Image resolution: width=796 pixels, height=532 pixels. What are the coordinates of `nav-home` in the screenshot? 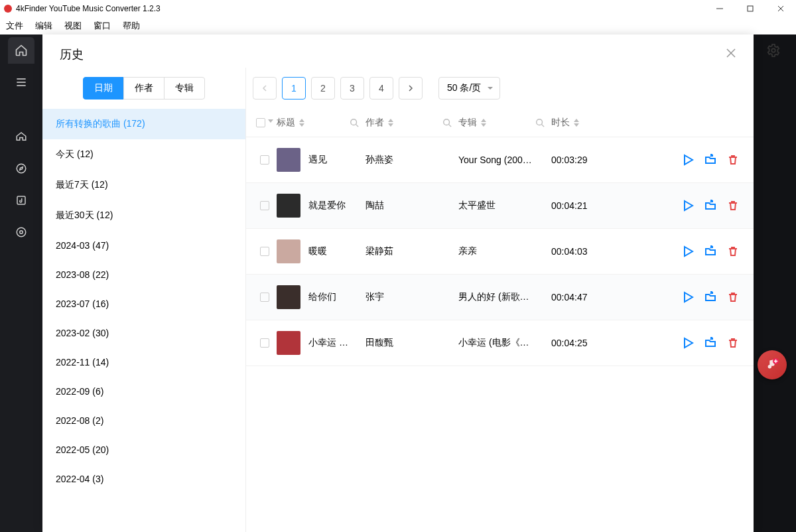 It's located at (21, 50).